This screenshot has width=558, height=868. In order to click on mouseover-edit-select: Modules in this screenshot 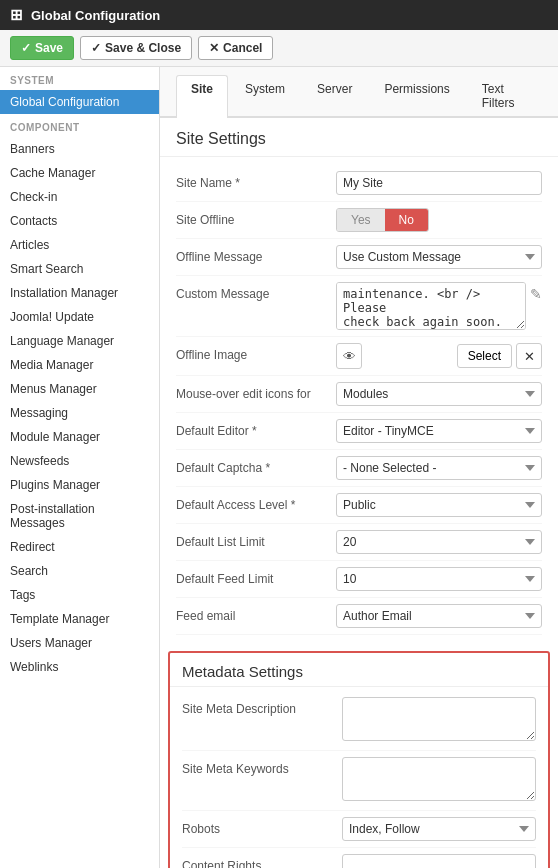, I will do `click(439, 394)`.